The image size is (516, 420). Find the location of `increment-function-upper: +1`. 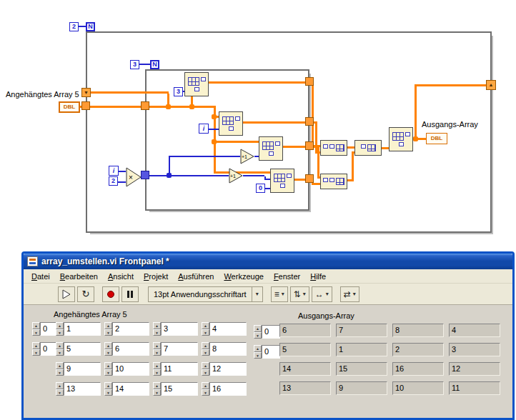

increment-function-upper: +1 is located at coordinates (247, 156).